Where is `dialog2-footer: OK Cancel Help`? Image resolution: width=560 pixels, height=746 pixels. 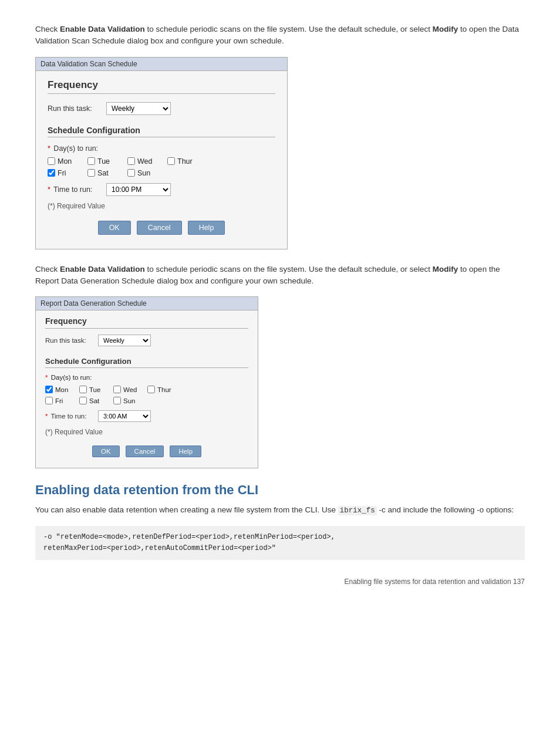 dialog2-footer: OK Cancel Help is located at coordinates (147, 452).